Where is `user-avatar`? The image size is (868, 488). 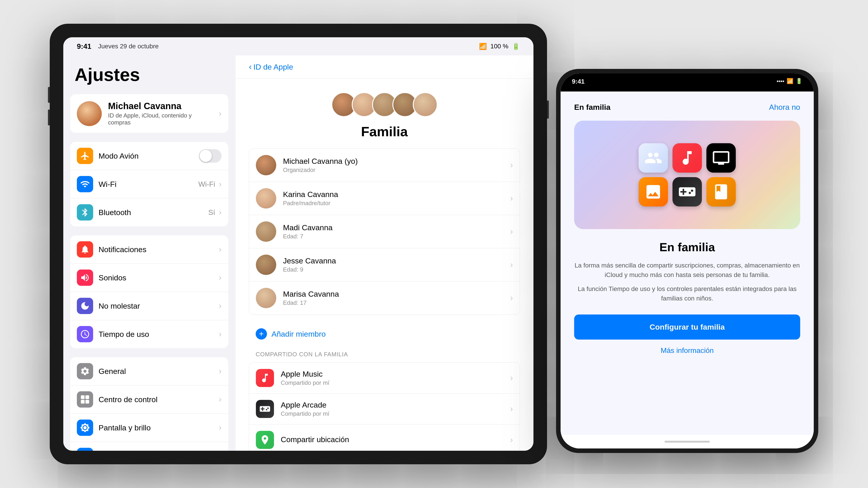 user-avatar is located at coordinates (89, 114).